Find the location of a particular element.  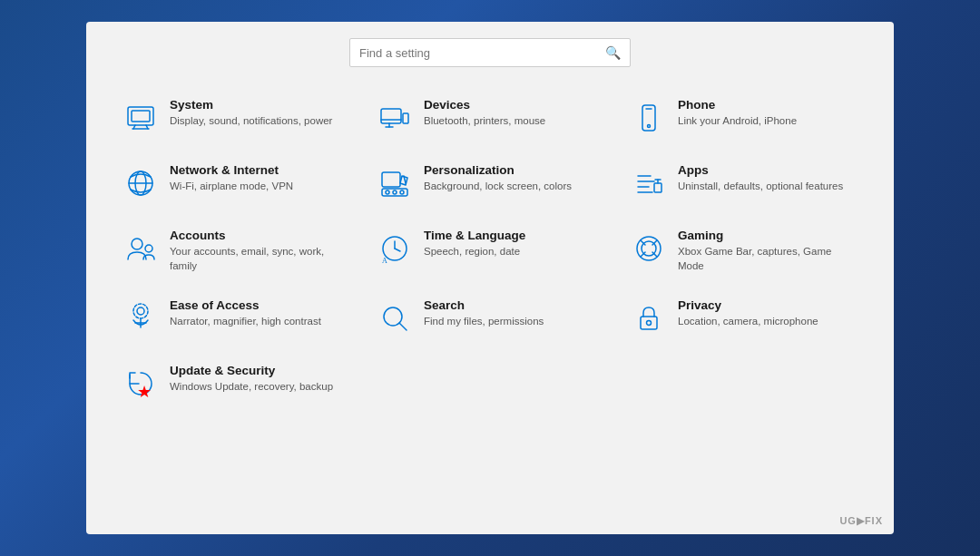

search-bar-container: 🔍 is located at coordinates (490, 53).